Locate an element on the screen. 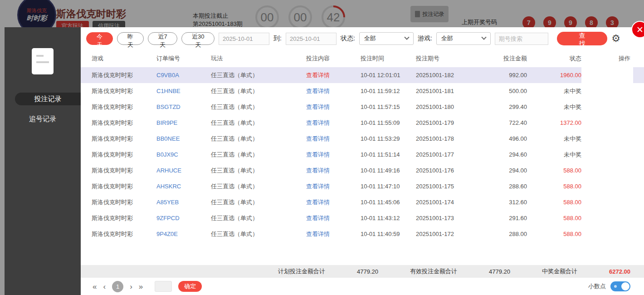 The height and width of the screenshot is (295, 644). period-search-input is located at coordinates (522, 39).